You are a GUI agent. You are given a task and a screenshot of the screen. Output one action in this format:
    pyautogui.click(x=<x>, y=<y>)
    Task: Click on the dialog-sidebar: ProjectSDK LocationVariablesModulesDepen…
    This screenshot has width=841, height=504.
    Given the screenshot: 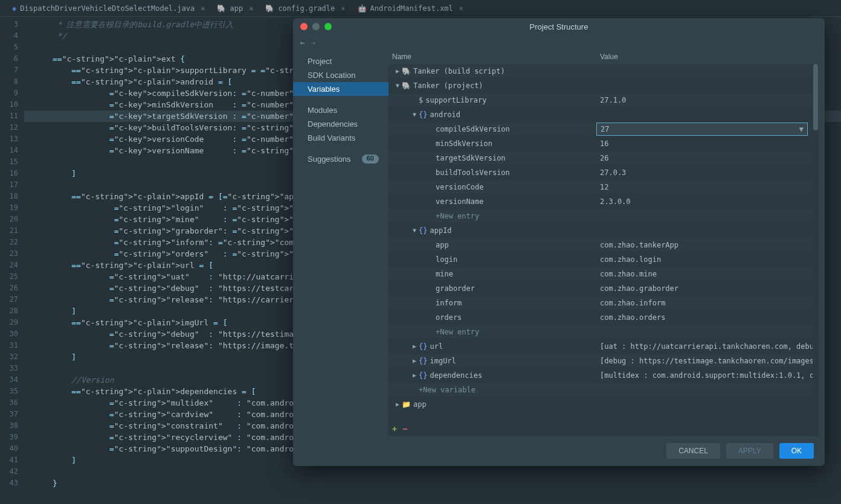 What is the action you would take?
    pyautogui.click(x=341, y=243)
    